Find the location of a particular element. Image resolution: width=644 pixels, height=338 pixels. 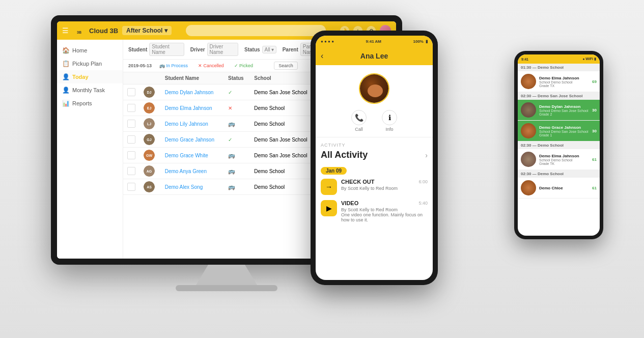

student-label: Student is located at coordinates (137, 50).